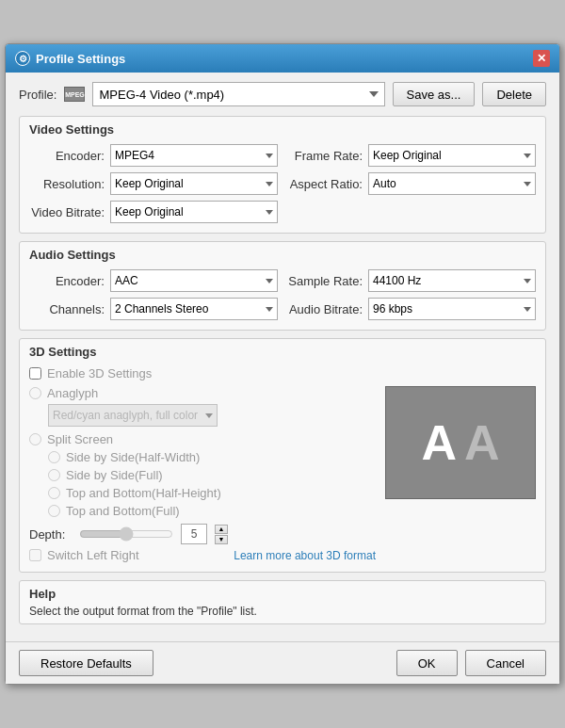 Image resolution: width=565 pixels, height=728 pixels. Describe the element at coordinates (133, 458) in the screenshot. I see `side-half-label: Side by Side(Half-Width)` at that location.